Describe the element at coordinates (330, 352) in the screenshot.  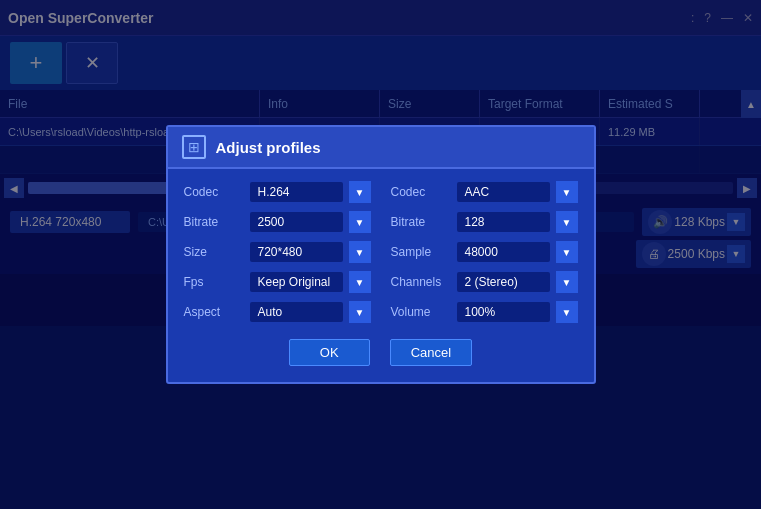
I see `ok-button: OK` at that location.